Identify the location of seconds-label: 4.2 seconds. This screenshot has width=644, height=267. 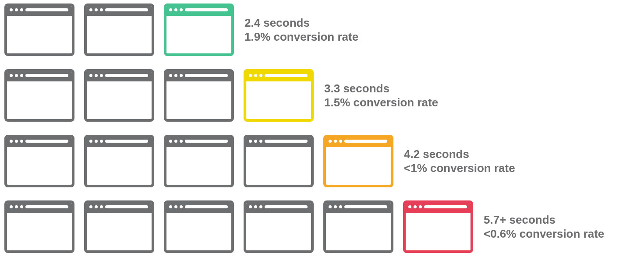
(460, 154).